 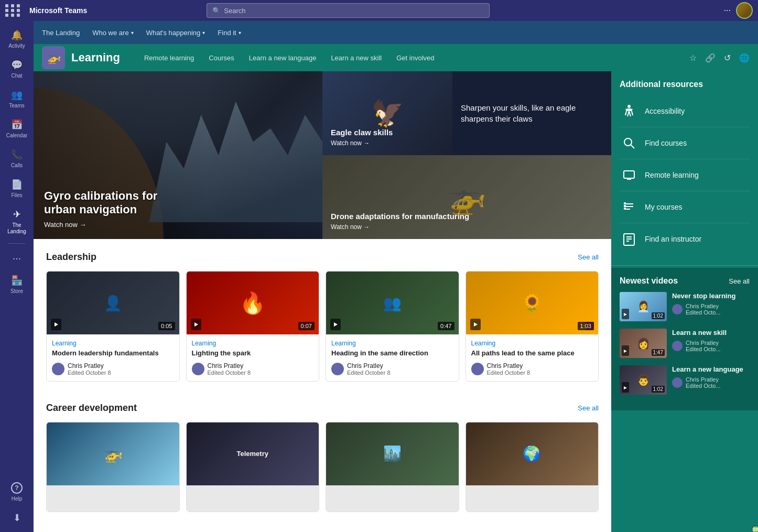 I want to click on app-grid-icon, so click(x=13, y=10).